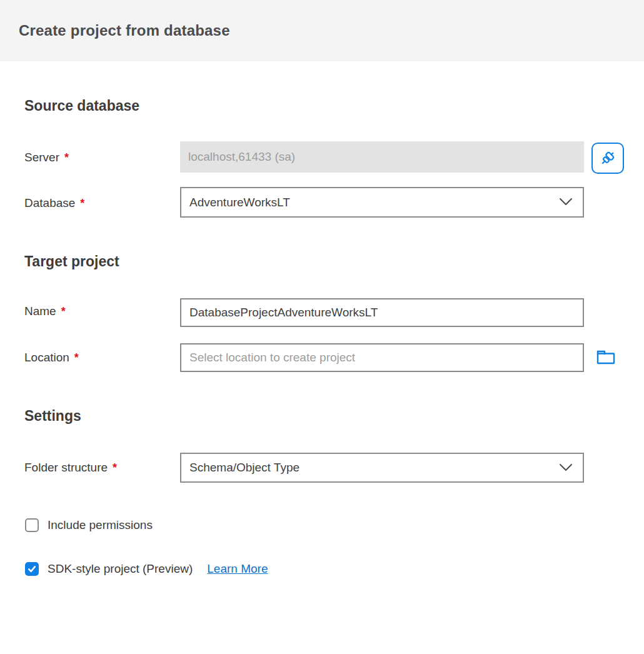 Image resolution: width=644 pixels, height=654 pixels. What do you see at coordinates (322, 31) in the screenshot?
I see `dialog-header: Create project from database` at bounding box center [322, 31].